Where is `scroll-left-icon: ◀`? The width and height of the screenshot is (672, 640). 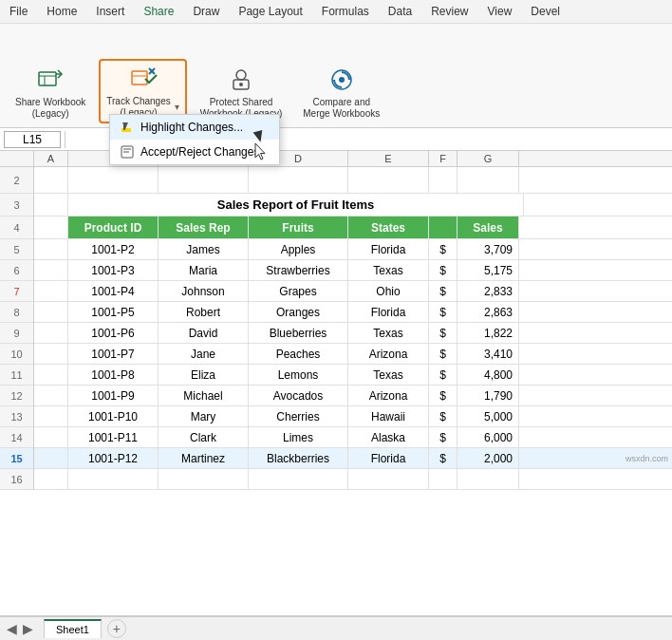 scroll-left-icon: ◀ is located at coordinates (11, 629).